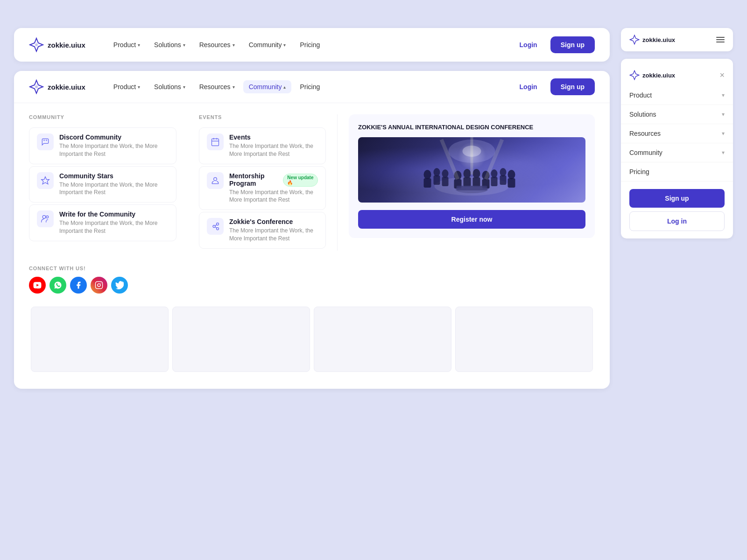 This screenshot has width=747, height=560. I want to click on chevron-up-icon: ▴, so click(285, 87).